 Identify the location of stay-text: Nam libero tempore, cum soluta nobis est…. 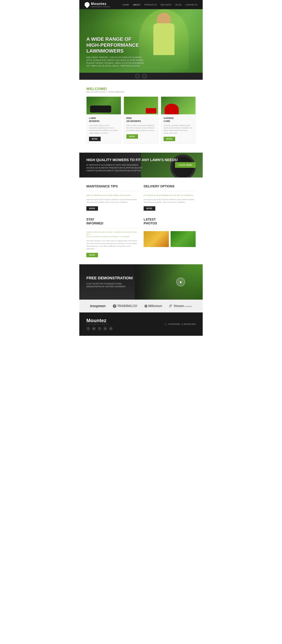
(112, 245).